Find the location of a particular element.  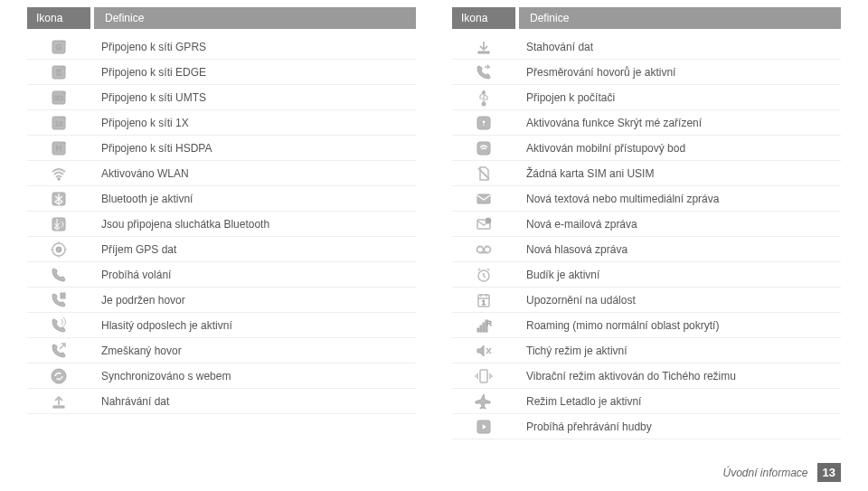

page-footer: Úvodní informace 13 is located at coordinates (781, 472).